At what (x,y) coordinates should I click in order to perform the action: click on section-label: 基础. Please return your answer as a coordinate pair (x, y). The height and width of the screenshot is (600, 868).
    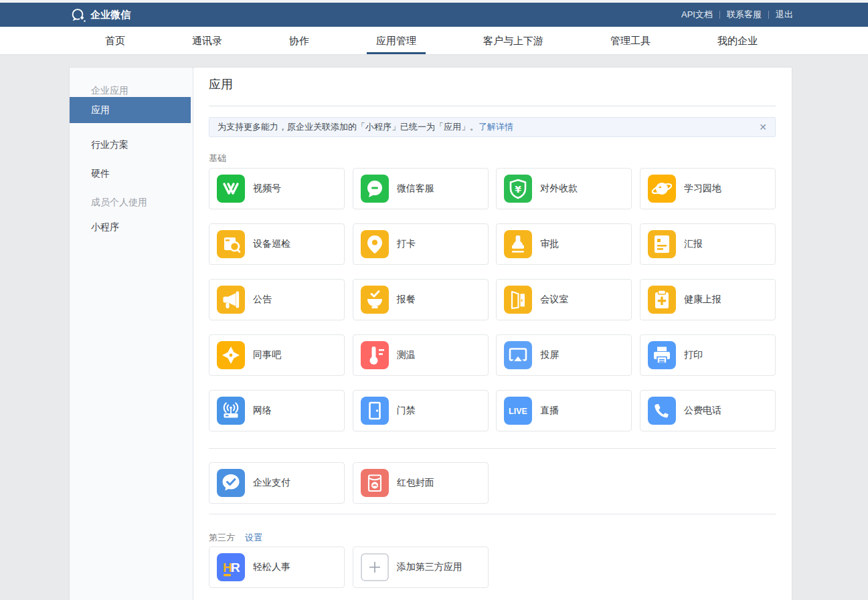
    Looking at the image, I should click on (218, 159).